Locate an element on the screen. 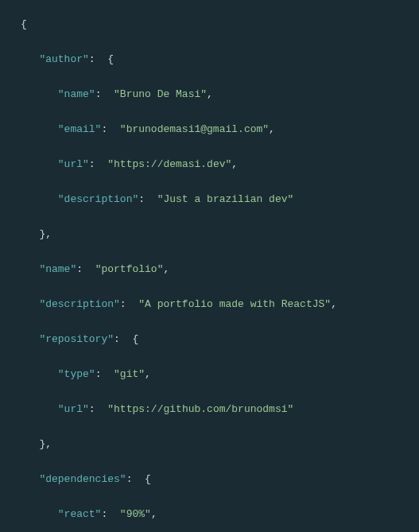  pkg-description: "A portfolio made with ReactJS" is located at coordinates (235, 304).